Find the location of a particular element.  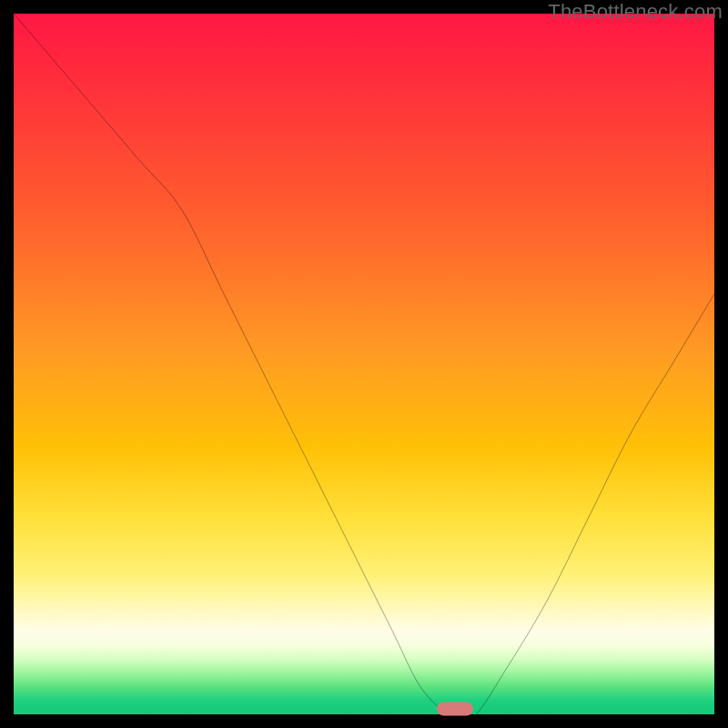

optimal-marker is located at coordinates (455, 710).